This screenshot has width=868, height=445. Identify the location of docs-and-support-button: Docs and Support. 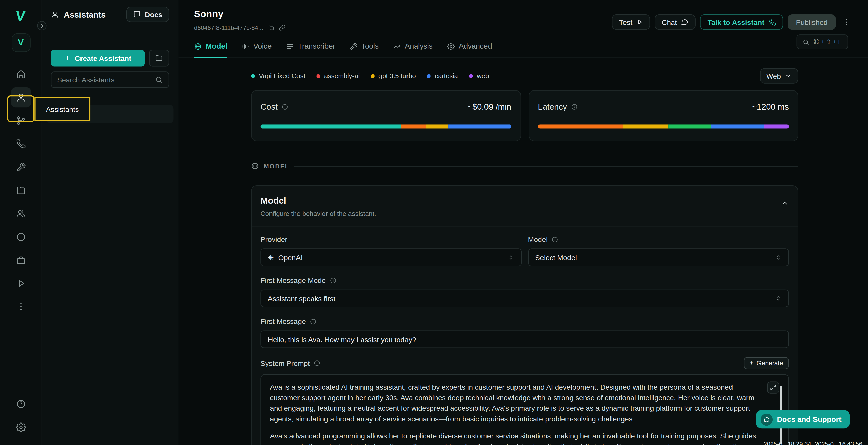
(803, 419).